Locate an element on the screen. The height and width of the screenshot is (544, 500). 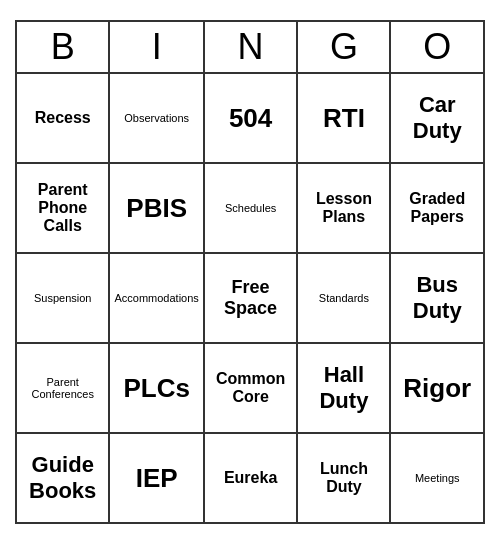
header-i: I is located at coordinates (156, 47).